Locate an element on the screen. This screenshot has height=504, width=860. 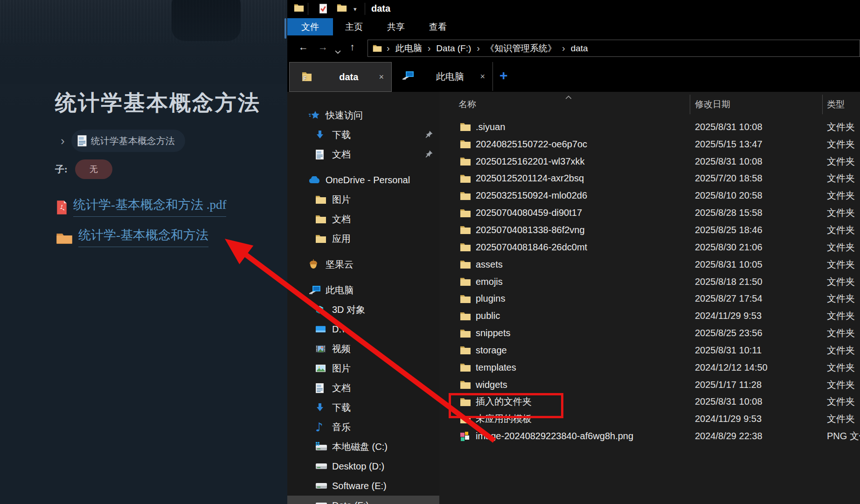
pdf-link: 统计学-基本概念和方法 .pdf is located at coordinates (150, 207).